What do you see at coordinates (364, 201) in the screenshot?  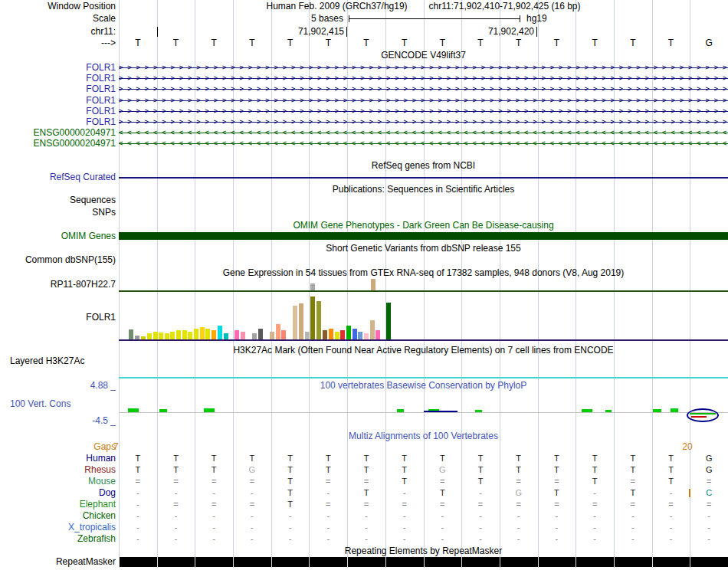 I see `sequences-row: Sequences` at bounding box center [364, 201].